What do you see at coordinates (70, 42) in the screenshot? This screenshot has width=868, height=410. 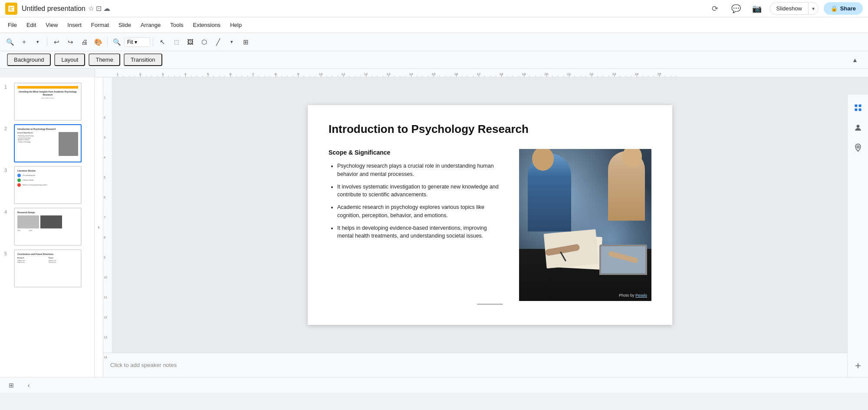 I see `redo-button: ↪` at bounding box center [70, 42].